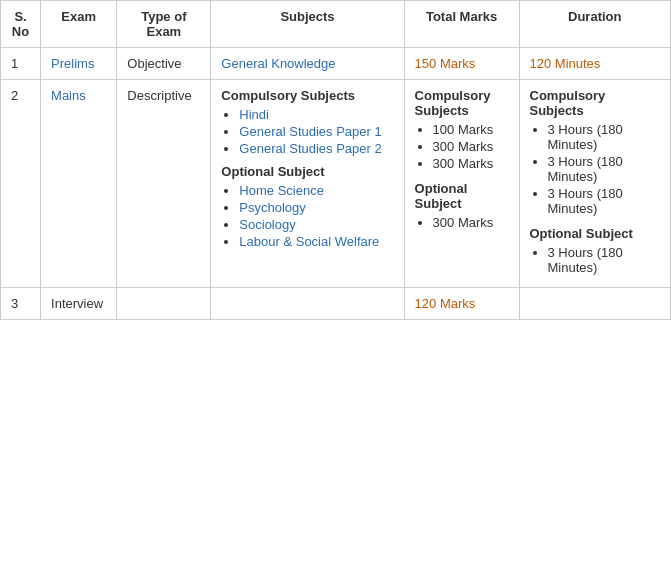 This screenshot has width=671, height=585. I want to click on header-subjects: Subjects, so click(308, 24).